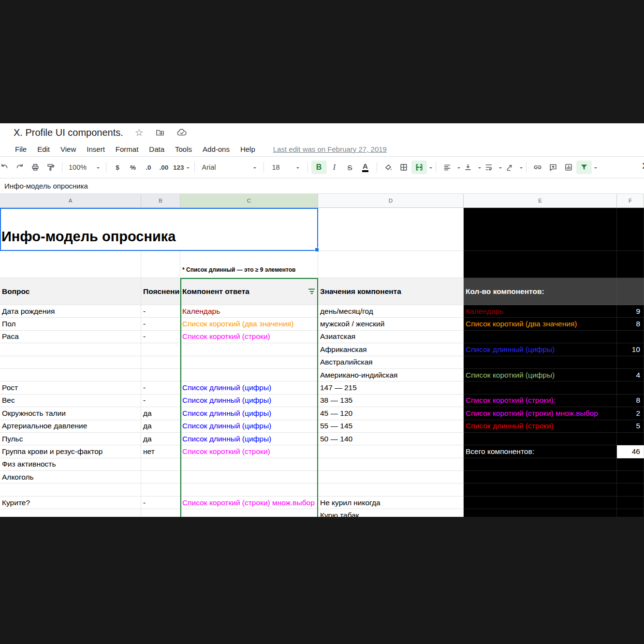 Image resolution: width=644 pixels, height=644 pixels. I want to click on cloud-saved-icon, so click(182, 132).